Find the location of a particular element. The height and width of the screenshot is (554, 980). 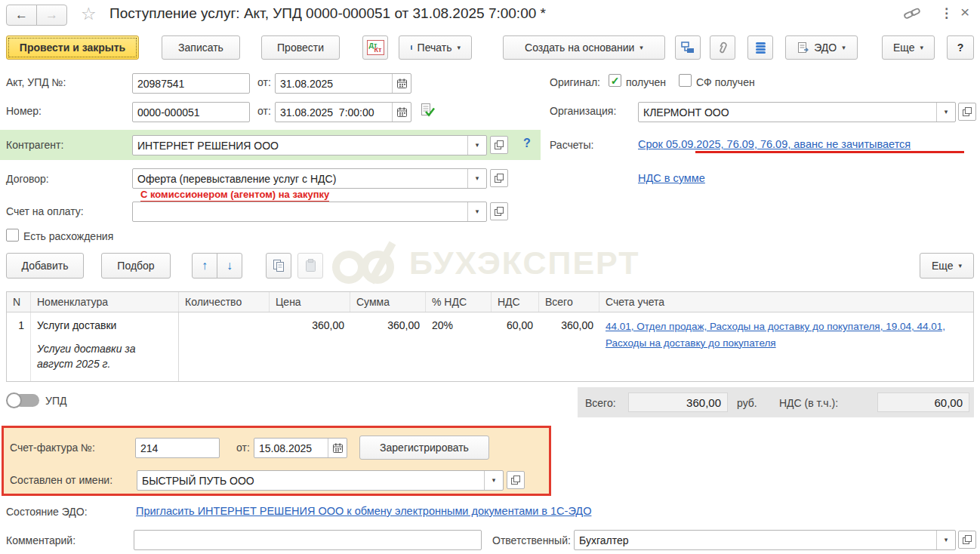

issued-by-input is located at coordinates (311, 480).